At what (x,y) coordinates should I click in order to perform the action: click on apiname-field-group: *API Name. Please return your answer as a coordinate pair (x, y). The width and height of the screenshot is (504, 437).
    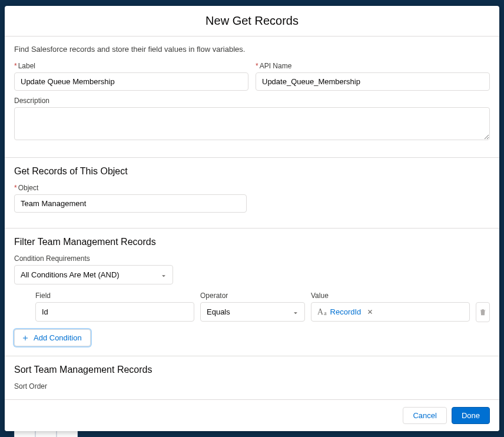
    Looking at the image, I should click on (373, 77).